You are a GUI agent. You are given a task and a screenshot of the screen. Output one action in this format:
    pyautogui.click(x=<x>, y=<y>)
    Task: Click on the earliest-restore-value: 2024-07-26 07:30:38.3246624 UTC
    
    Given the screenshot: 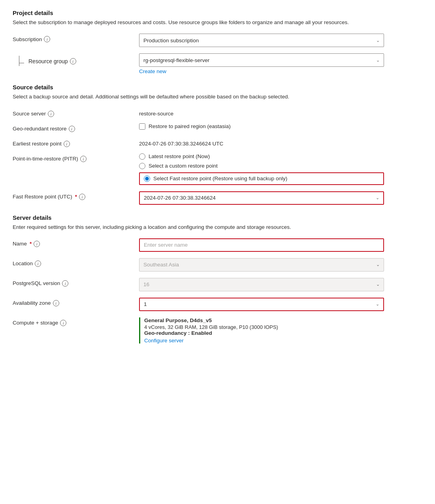 What is the action you would take?
    pyautogui.click(x=262, y=142)
    